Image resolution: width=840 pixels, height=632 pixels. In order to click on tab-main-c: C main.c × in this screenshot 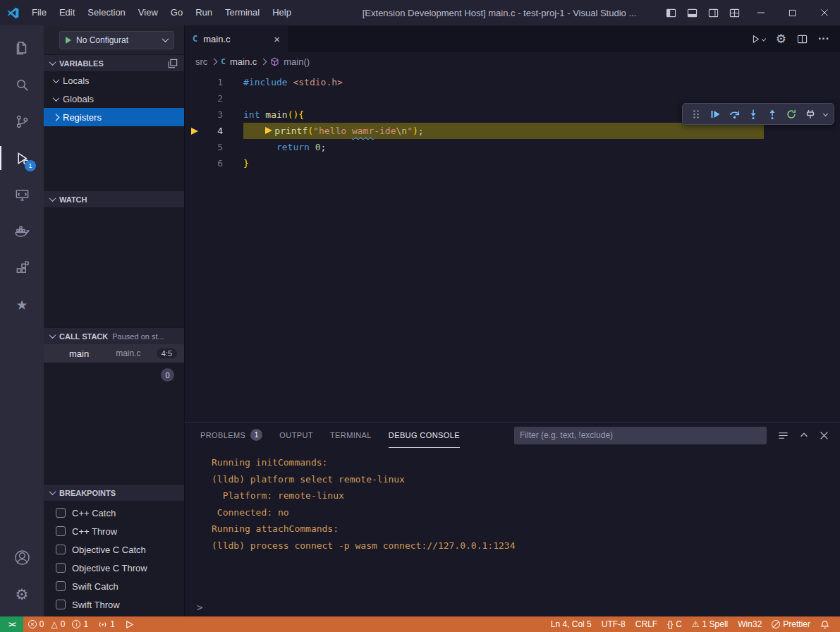, I will do `click(236, 39)`.